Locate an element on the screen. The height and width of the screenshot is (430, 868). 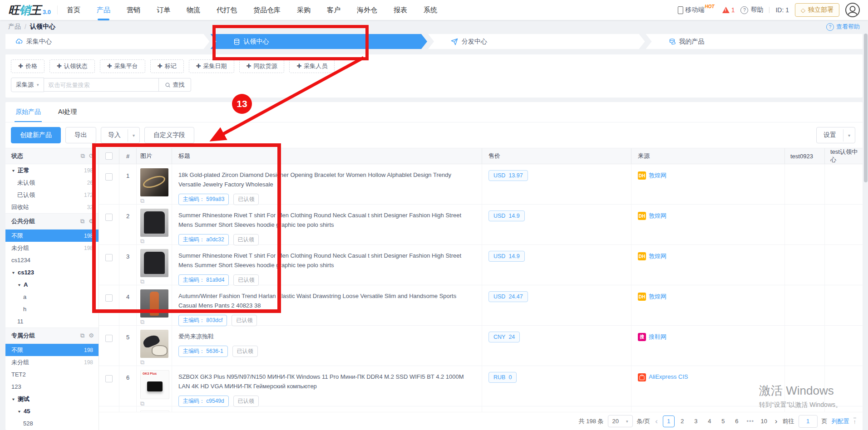
goto-page-input is located at coordinates (808, 421).